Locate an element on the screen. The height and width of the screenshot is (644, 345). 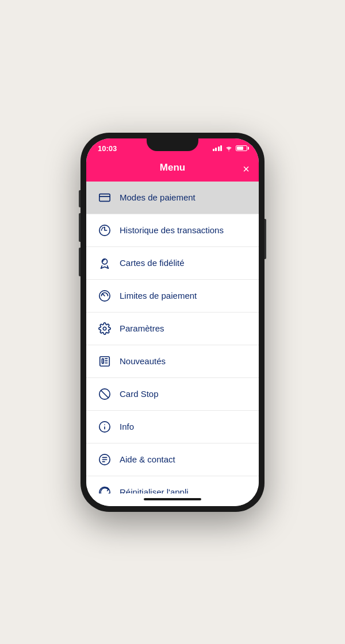
menu-item-historique: Historique des transactions is located at coordinates (172, 231).